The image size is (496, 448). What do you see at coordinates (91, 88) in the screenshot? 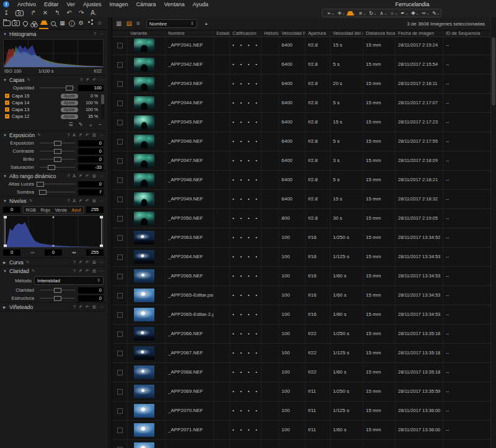
I see `opacity-value: 100` at bounding box center [91, 88].